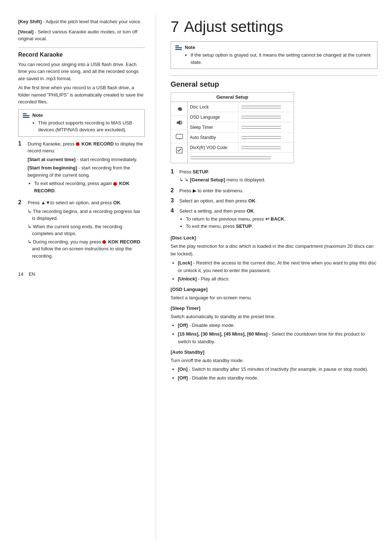 The height and width of the screenshot is (554, 392). What do you see at coordinates (241, 132) in the screenshot?
I see `setup-rows-col: Disc Lock OSD Language` at bounding box center [241, 132].